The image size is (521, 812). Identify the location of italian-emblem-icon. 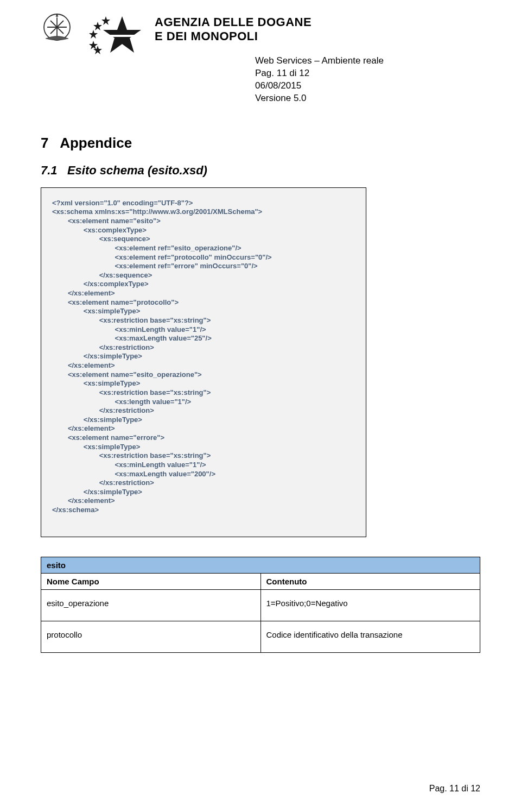
(57, 28).